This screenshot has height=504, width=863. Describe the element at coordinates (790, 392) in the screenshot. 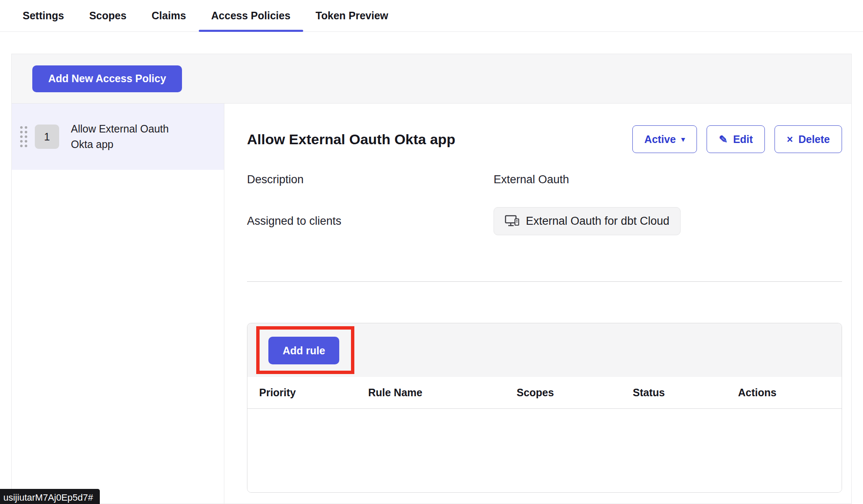

I see `column-actions: Actions` at that location.